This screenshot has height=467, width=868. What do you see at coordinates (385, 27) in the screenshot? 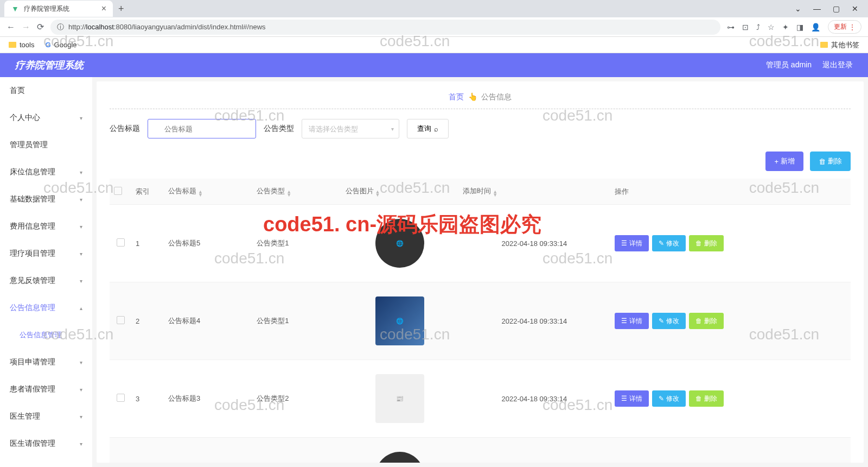
I see `url-input: ⓘ http://localhost:8080/liaoyangyuan/adm…` at bounding box center [385, 27].